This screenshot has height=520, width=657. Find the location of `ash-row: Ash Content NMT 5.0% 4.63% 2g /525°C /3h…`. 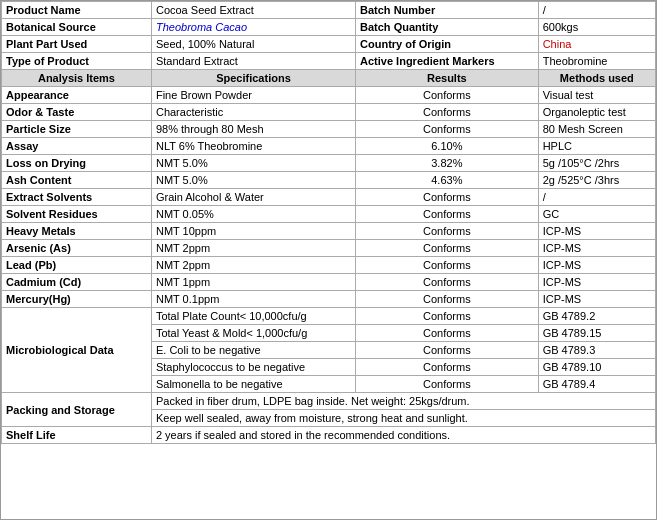

ash-row: Ash Content NMT 5.0% 4.63% 2g /525°C /3h… is located at coordinates (329, 180).